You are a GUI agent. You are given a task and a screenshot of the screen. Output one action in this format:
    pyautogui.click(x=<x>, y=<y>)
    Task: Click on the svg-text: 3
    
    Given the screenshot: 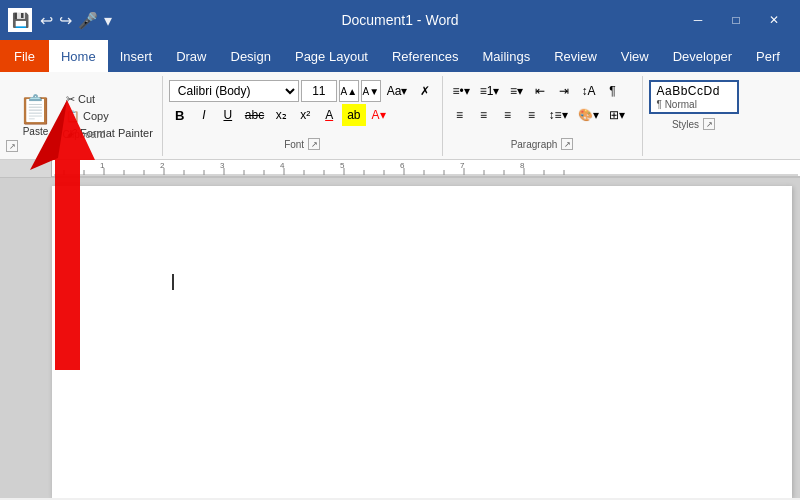 What is the action you would take?
    pyautogui.click(x=222, y=166)
    